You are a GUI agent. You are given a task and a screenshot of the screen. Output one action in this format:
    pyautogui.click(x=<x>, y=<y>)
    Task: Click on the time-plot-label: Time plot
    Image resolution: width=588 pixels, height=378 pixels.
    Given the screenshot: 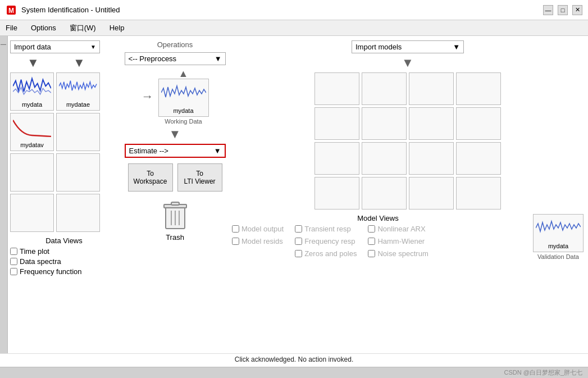 What is the action you would take?
    pyautogui.click(x=35, y=252)
    